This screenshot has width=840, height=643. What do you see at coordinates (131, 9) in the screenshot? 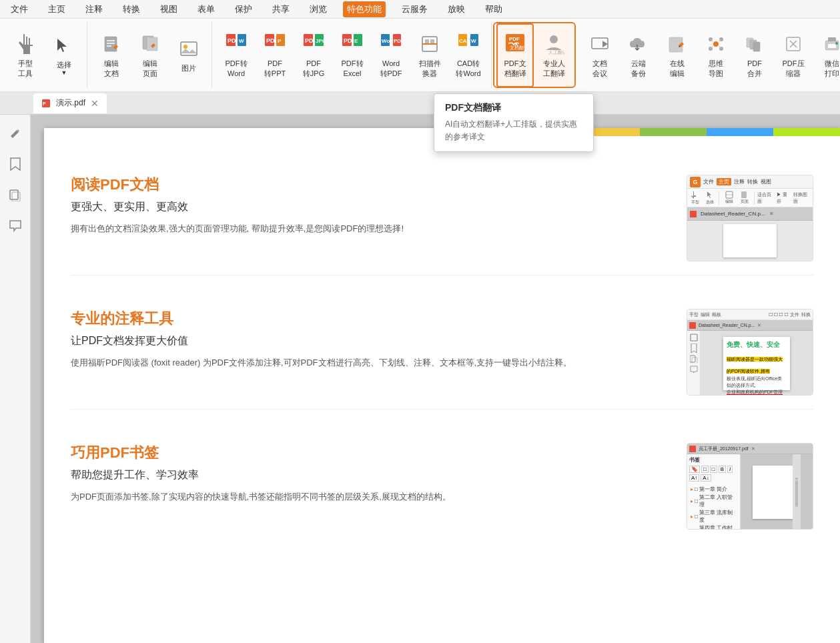
I see `menu-convert: 转换` at bounding box center [131, 9].